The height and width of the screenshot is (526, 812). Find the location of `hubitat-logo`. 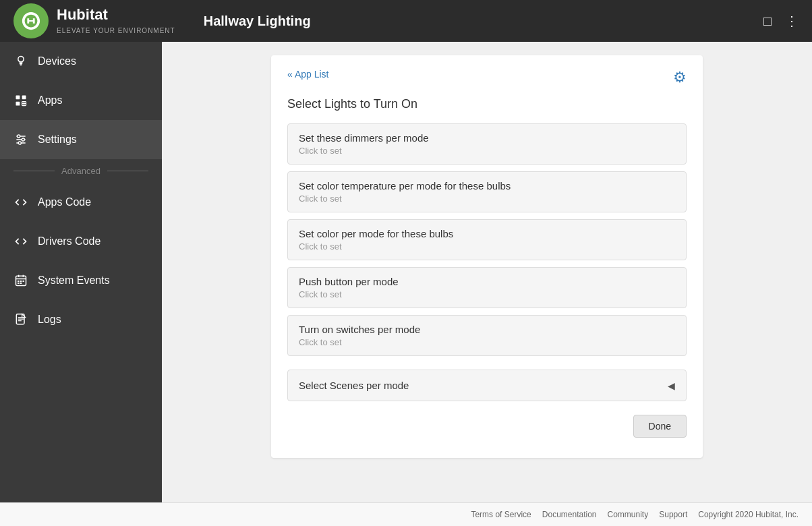

hubitat-logo is located at coordinates (31, 21).